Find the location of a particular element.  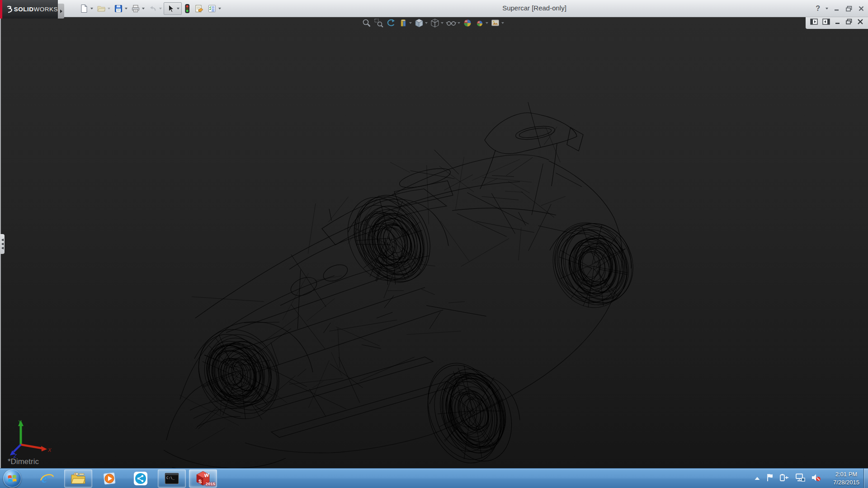

help-button: ? is located at coordinates (818, 9).